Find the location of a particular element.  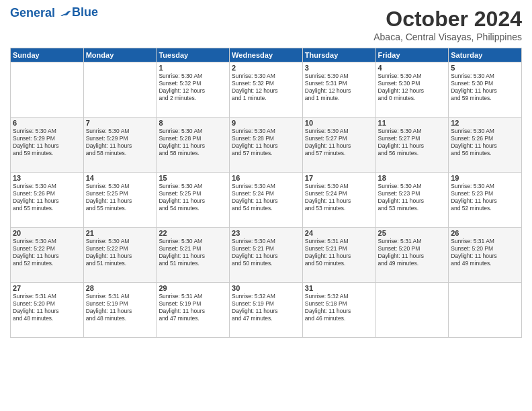

cell-info: Sunset: 5:24 PM is located at coordinates (339, 193).